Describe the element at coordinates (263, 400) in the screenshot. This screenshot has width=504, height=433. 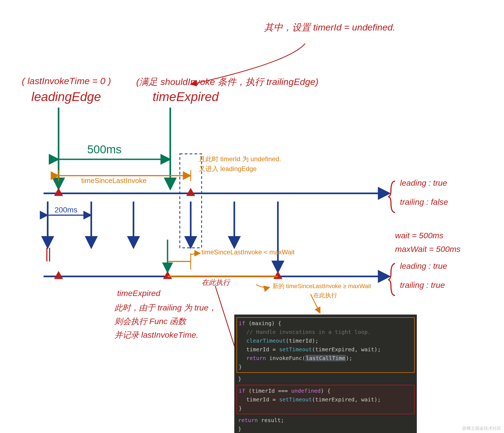
I see `code-t9a: timerId =` at that location.